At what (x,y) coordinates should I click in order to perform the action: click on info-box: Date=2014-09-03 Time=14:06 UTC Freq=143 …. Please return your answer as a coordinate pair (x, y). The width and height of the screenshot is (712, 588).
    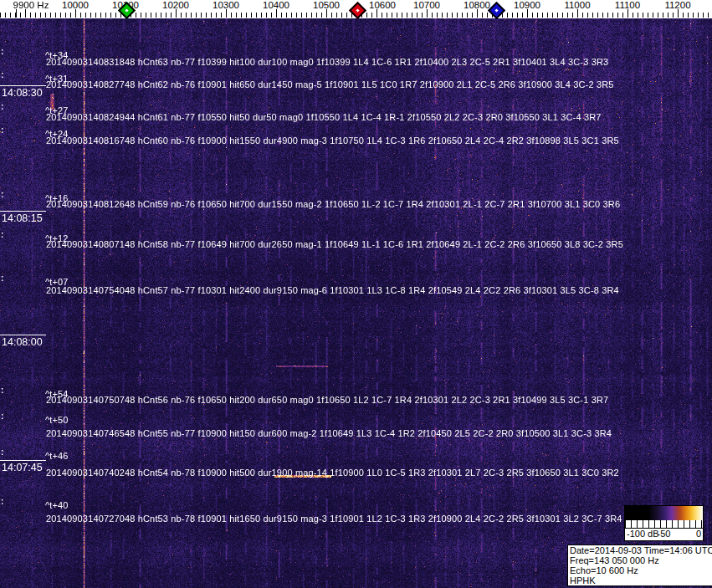
    Looking at the image, I should click on (639, 565).